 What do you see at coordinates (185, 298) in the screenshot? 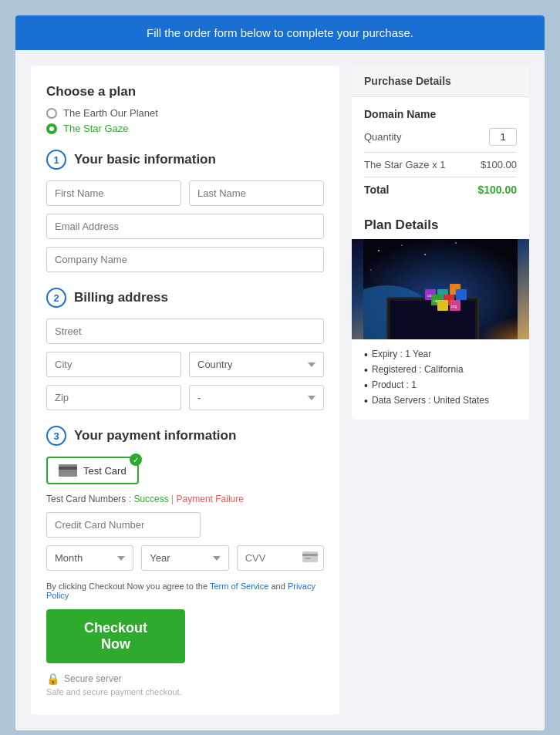
I see `step2-header: 2 Billing address` at bounding box center [185, 298].